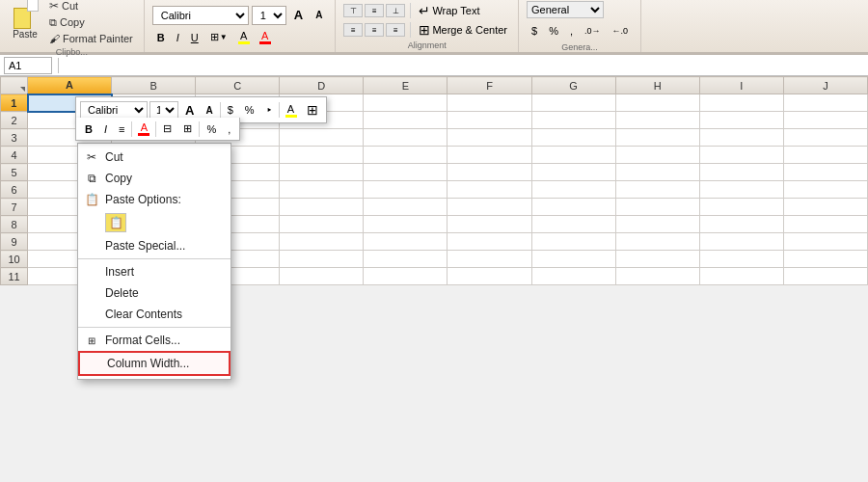 This screenshot has height=482, width=868. I want to click on format-painter-button: 🖌 Format Painter, so click(91, 39).